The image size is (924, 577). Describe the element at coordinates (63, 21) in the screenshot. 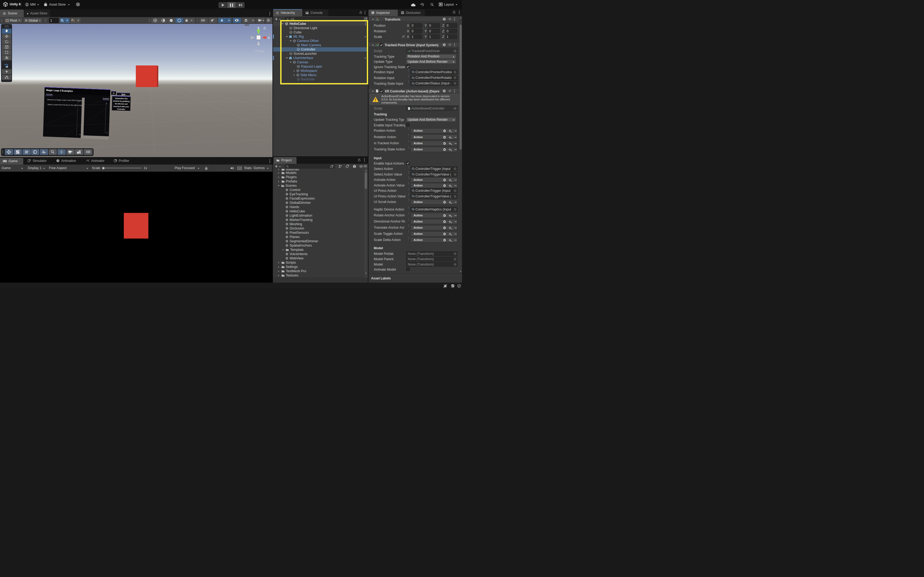

I see `svg-text: Y` at that location.